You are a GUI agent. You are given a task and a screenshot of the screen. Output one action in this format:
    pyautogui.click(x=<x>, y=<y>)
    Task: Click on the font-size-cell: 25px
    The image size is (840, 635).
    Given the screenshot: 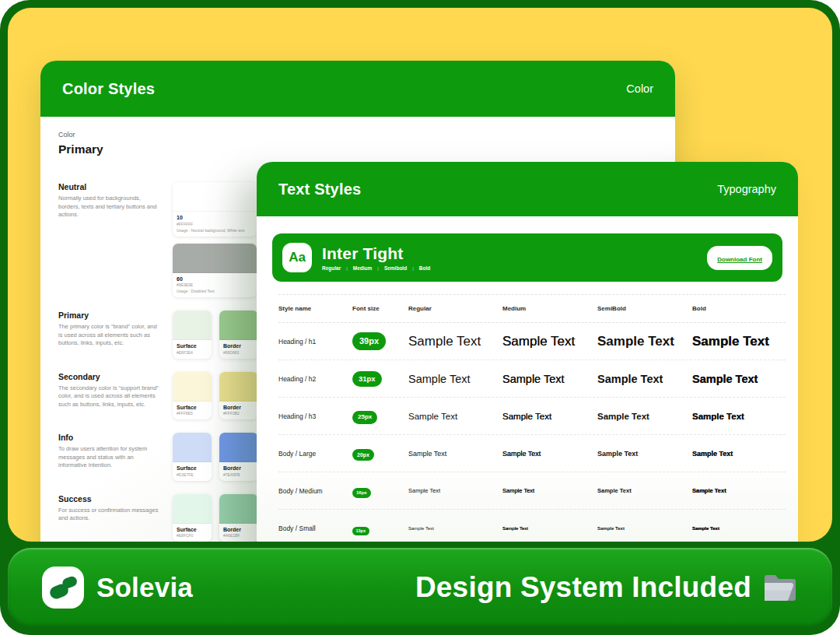 What is the action you would take?
    pyautogui.click(x=380, y=416)
    